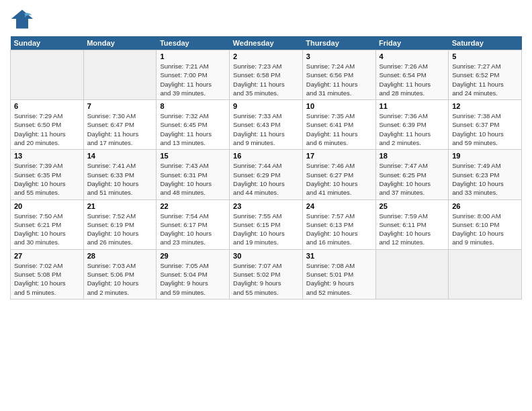 The width and height of the screenshot is (532, 411). I want to click on day-info: Sunrise: 7:52 AMSunset: 6:19 PMDaylight:…, so click(120, 230).